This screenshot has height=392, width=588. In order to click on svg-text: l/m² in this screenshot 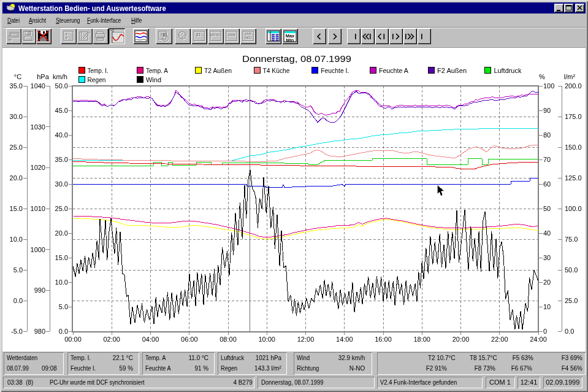, I will do `click(570, 77)`.